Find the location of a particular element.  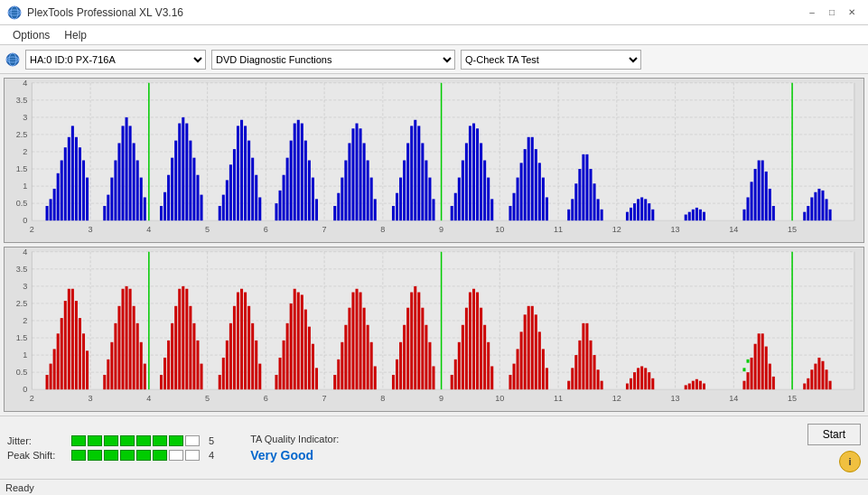

start-button: Start is located at coordinates (835, 434).